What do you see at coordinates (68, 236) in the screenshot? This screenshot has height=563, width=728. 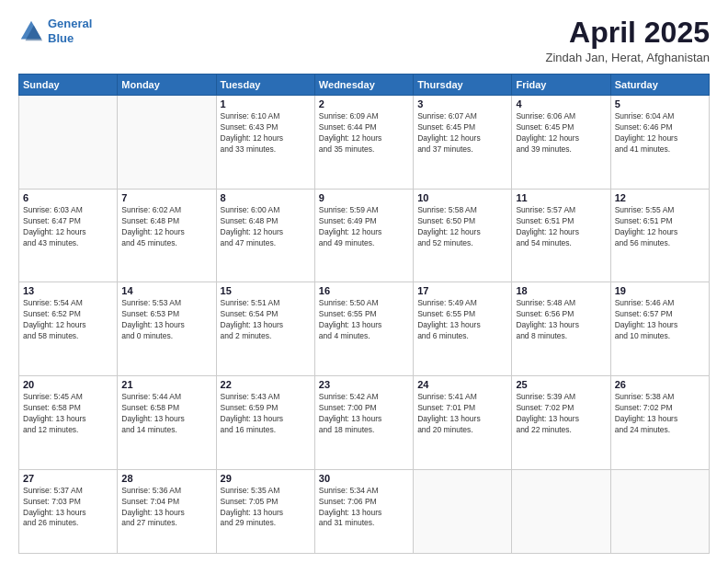 I see `table-row: 6Sunrise: 6:03 AM Sunset: 6:47 PM Daylig…` at bounding box center [68, 236].